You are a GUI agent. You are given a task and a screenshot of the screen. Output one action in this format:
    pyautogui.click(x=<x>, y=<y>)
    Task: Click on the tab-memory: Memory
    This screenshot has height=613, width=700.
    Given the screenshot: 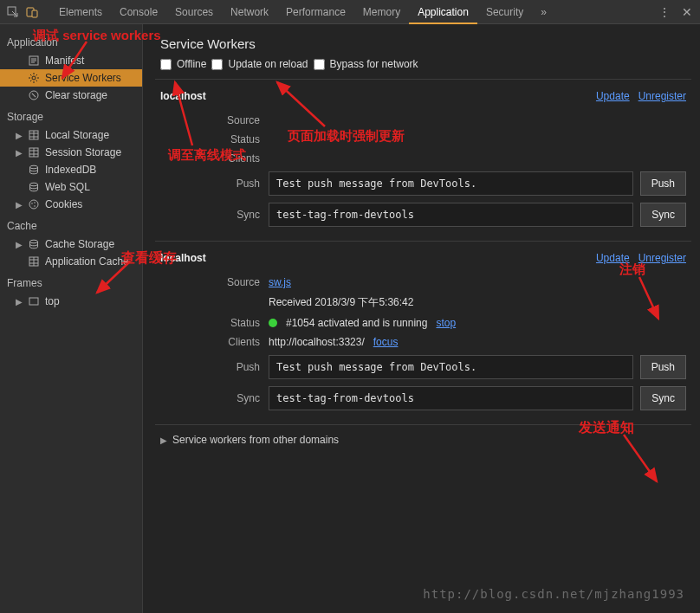 What is the action you would take?
    pyautogui.click(x=381, y=12)
    